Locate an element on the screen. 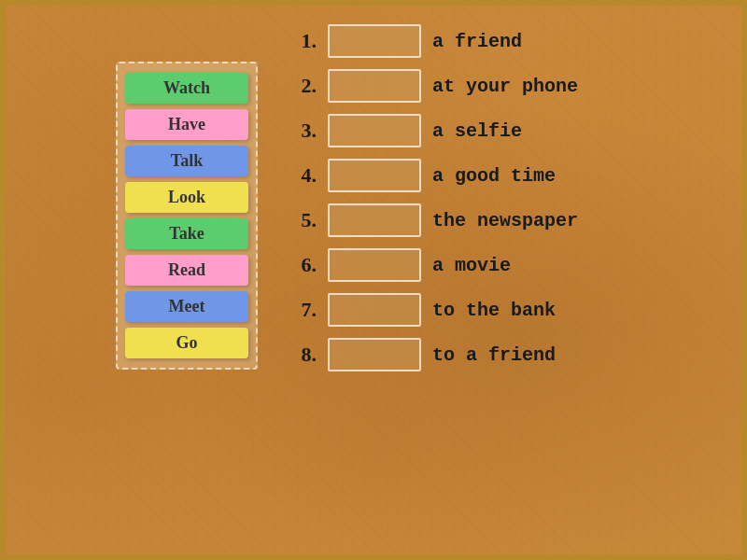 The height and width of the screenshot is (560, 747). question-text-6: a movie is located at coordinates (472, 265).